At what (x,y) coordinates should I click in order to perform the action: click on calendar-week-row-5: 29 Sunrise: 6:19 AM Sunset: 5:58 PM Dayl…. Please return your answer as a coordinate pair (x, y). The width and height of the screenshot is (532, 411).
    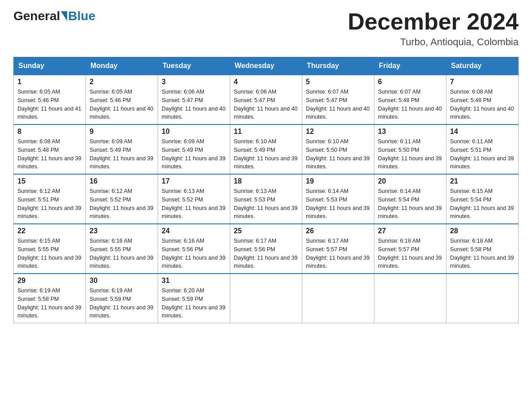
    Looking at the image, I should click on (266, 298).